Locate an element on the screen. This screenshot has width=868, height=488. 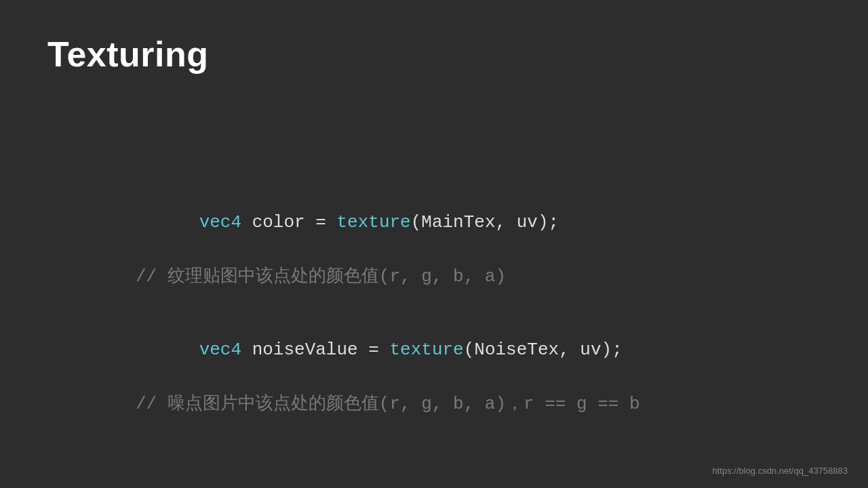
code-comment-1: // 纹理贴图中该点处的颜色值(r, g, b, a) is located at coordinates (388, 277).